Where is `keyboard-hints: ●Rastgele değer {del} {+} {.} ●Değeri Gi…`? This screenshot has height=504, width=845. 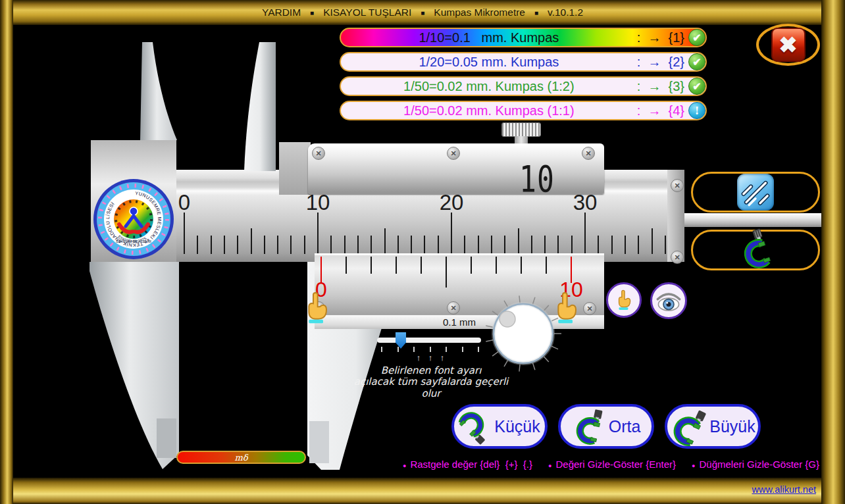 keyboard-hints: ●Rastgele değer {del} {+} {.} ●Değeri Gi… is located at coordinates (610, 464).